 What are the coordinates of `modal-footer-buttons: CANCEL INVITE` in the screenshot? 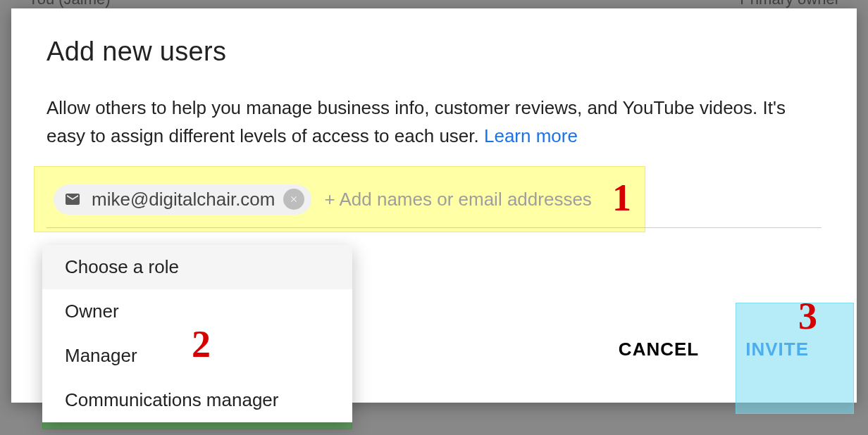 It's located at (714, 349).